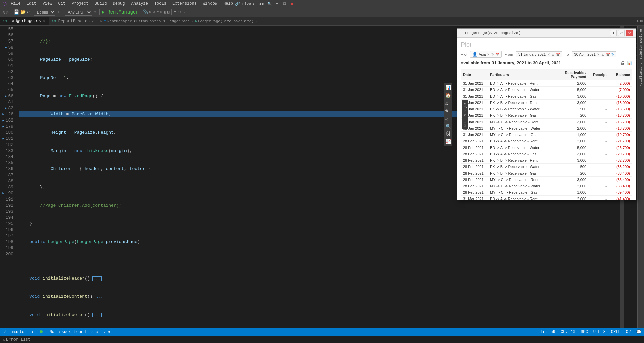 The image size is (644, 343). What do you see at coordinates (598, 55) in the screenshot?
I see `to-date-clear: ✕` at bounding box center [598, 55].